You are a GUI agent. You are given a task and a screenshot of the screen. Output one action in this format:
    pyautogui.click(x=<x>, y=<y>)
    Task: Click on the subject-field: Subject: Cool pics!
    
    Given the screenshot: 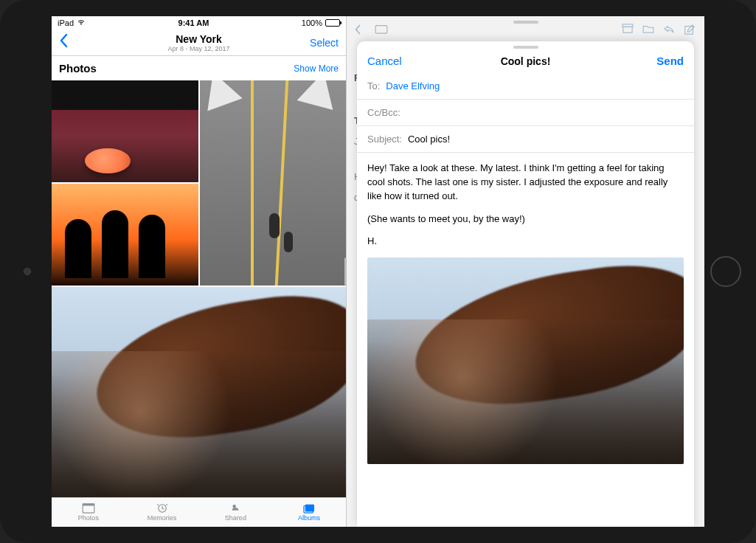 What is the action you would take?
    pyautogui.click(x=525, y=139)
    